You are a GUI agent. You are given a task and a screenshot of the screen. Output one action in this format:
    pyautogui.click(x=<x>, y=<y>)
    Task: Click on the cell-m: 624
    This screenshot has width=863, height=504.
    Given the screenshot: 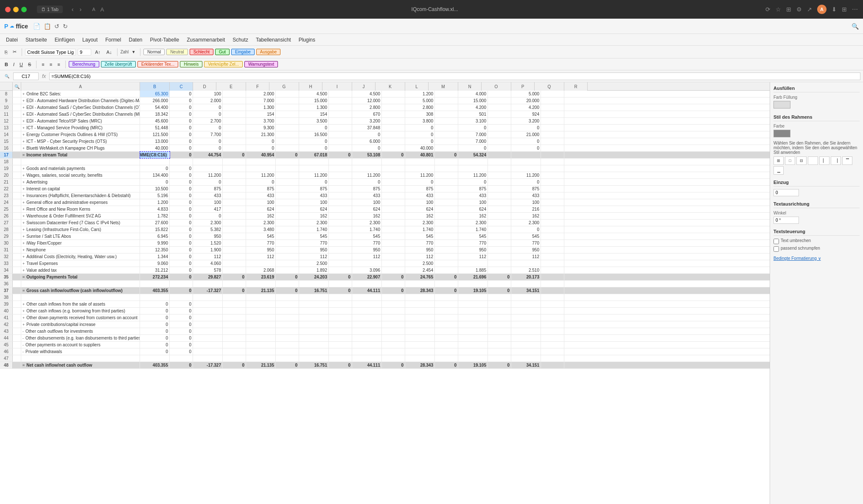 What is the action you would take?
    pyautogui.click(x=420, y=209)
    